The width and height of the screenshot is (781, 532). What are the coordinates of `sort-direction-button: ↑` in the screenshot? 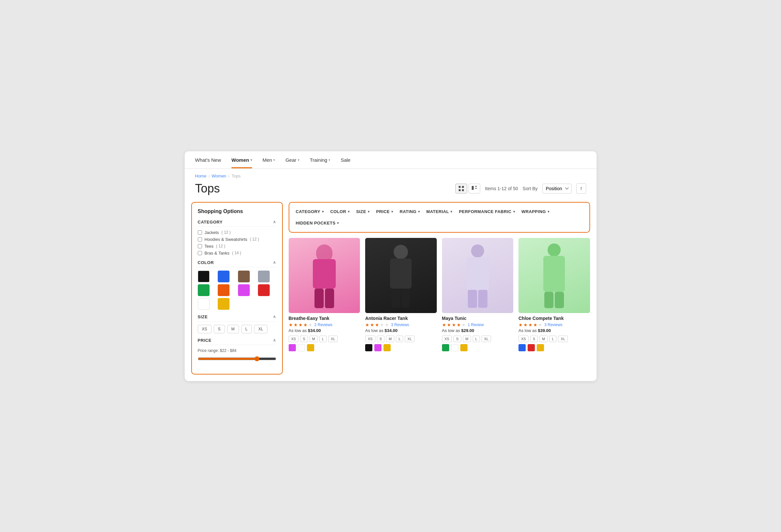 It's located at (581, 189).